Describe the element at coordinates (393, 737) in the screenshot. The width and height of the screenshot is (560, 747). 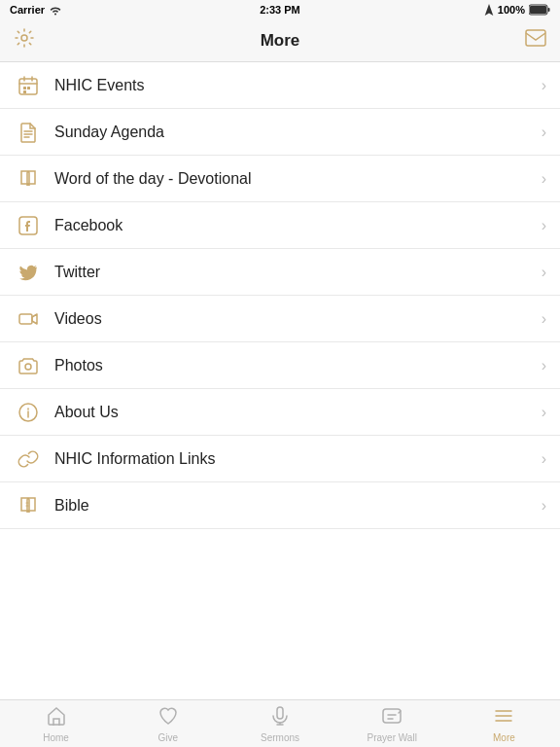
I see `tab-label-prayer-wall: Prayer Wall` at that location.